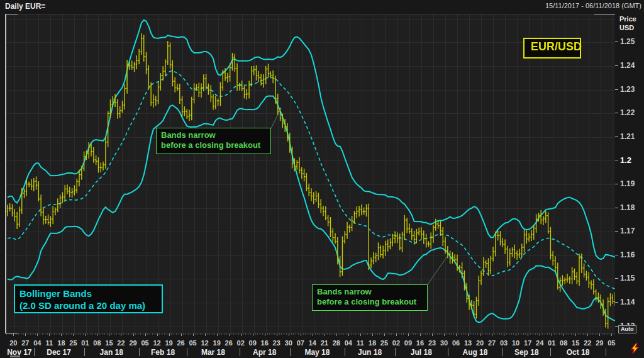  Describe the element at coordinates (384, 343) in the screenshot. I see `x-axis-day-label: 25` at that location.